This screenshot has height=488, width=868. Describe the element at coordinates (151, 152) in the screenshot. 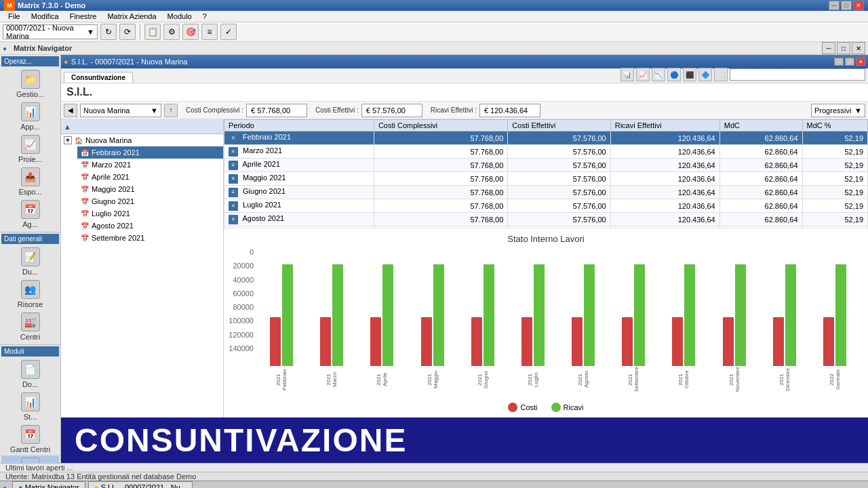

I see `tree-node-0: 📅 Febbraio 2021` at that location.